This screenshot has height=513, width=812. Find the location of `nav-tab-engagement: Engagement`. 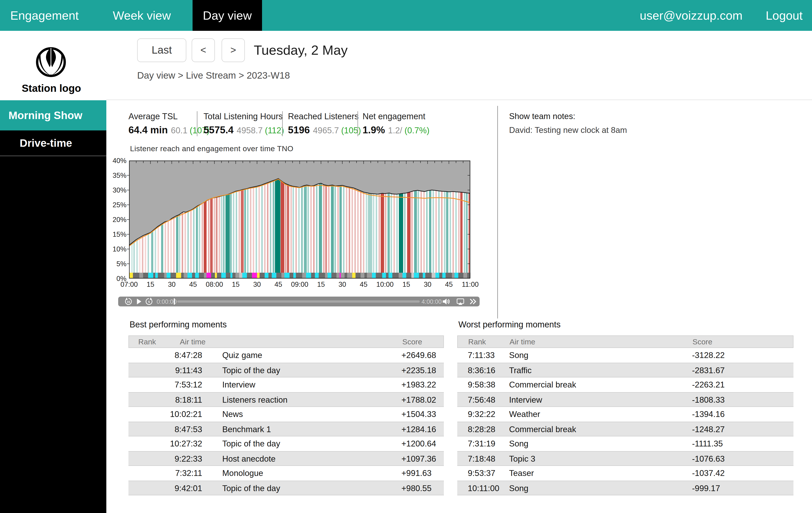

nav-tab-engagement: Engagement is located at coordinates (45, 16).